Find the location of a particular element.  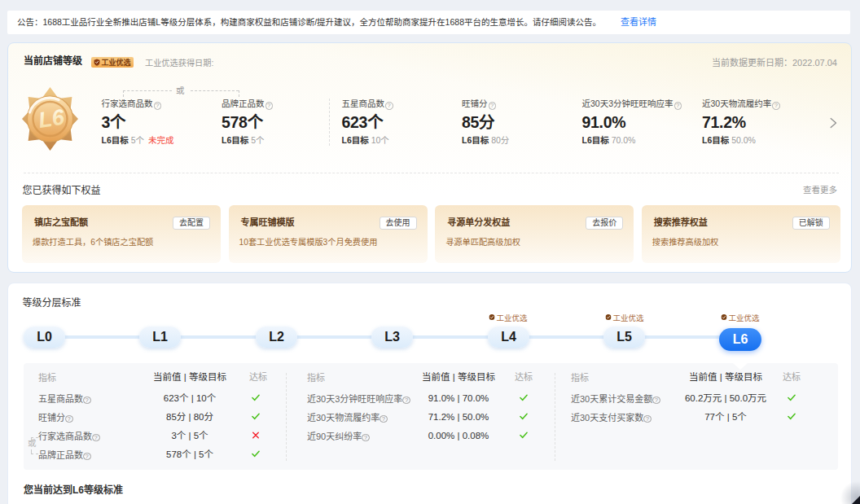

svg-text: L6 is located at coordinates (51, 119).